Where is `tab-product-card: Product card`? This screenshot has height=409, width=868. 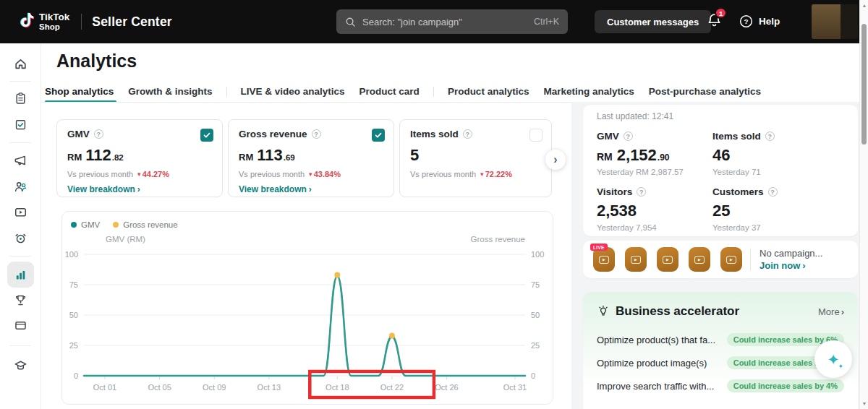 tab-product-card: Product card is located at coordinates (389, 91).